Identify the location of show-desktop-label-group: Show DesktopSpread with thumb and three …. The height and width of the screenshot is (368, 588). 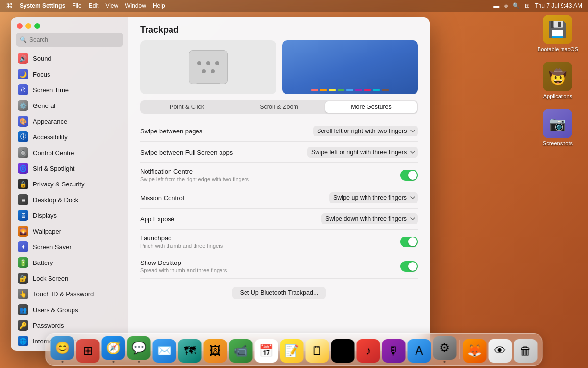
(270, 266).